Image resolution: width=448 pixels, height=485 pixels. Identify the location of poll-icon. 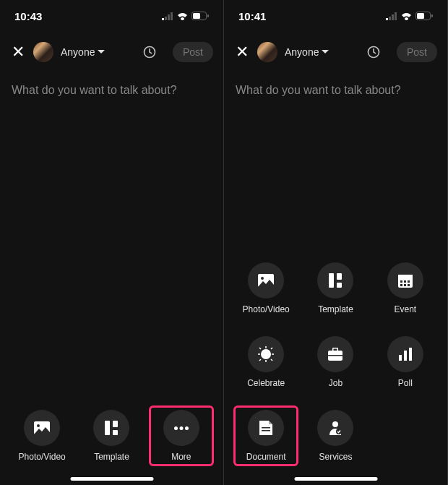
(405, 354).